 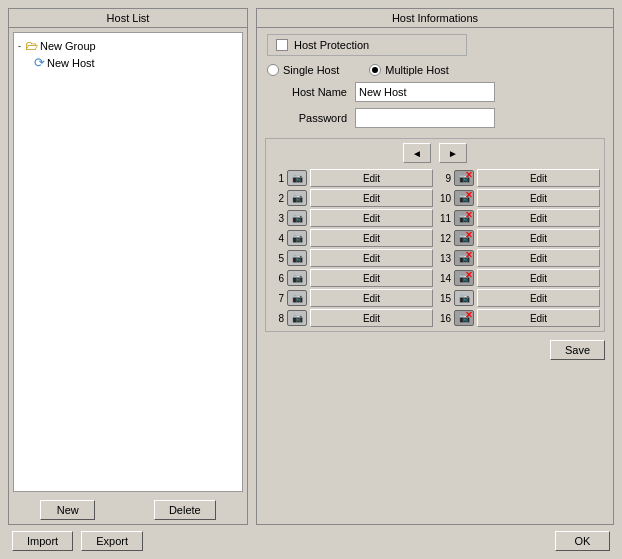 What do you see at coordinates (464, 198) in the screenshot?
I see `camera-icon-10: 📷✕` at bounding box center [464, 198].